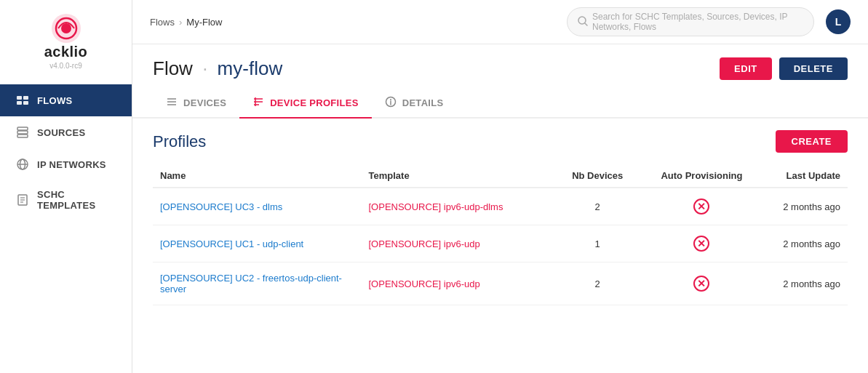  Describe the element at coordinates (598, 244) in the screenshot. I see `row2-nb-devices: 1` at that location.